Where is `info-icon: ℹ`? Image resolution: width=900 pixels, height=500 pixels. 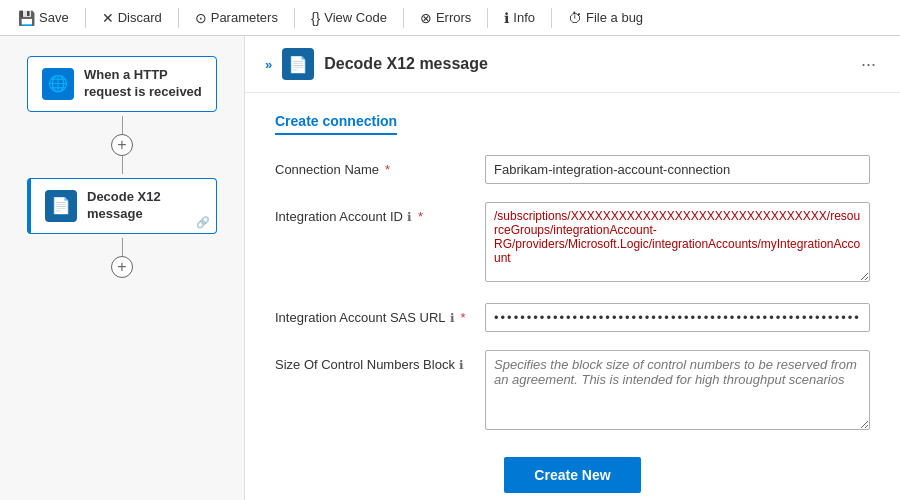
info-icon: ℹ is located at coordinates (506, 18).